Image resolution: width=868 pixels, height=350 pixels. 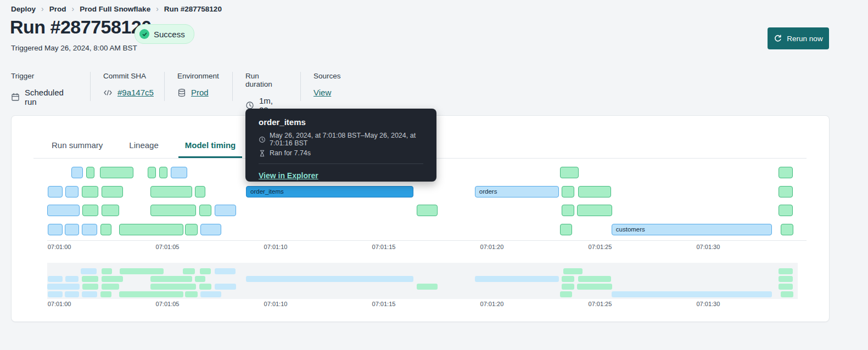 What do you see at coordinates (59, 304) in the screenshot?
I see `axis-tick-label: 07:01:00` at bounding box center [59, 304].